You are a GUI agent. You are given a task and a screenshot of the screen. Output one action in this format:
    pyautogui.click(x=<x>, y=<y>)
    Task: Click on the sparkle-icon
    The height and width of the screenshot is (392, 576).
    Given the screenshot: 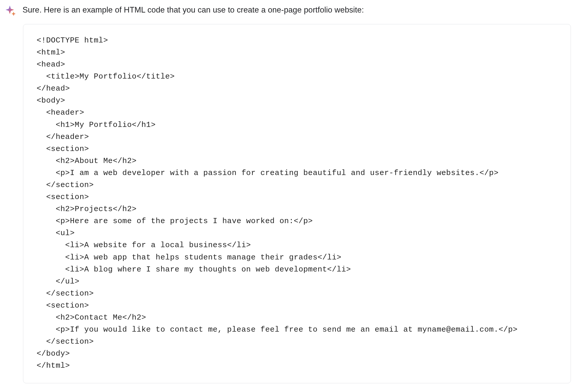 What is the action you would take?
    pyautogui.click(x=11, y=15)
    